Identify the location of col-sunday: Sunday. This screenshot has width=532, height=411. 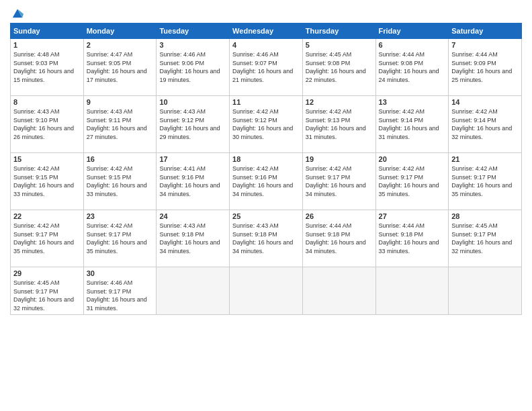
(47, 31).